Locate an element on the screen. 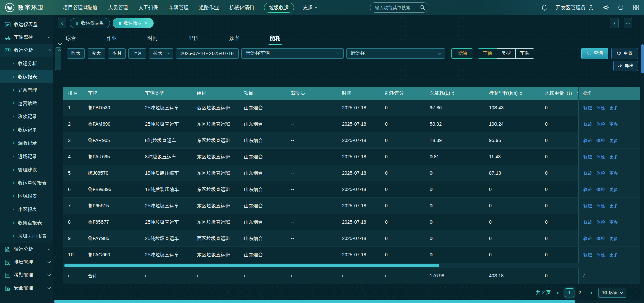  nav-item: 项目管理驾驶舱 is located at coordinates (80, 7).